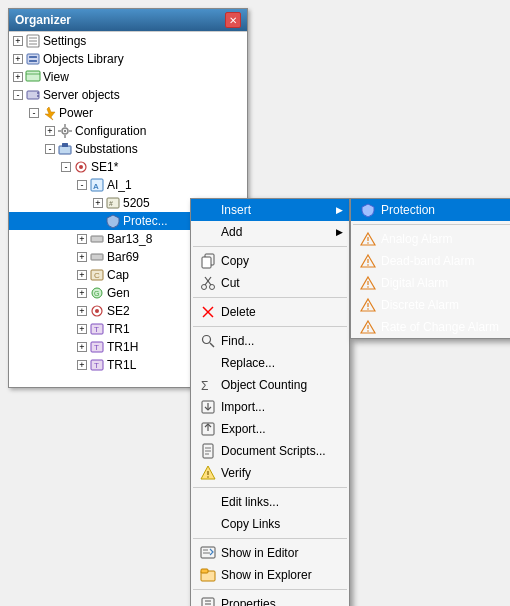 Image resolution: width=510 pixels, height=606 pixels. I want to click on view-icon, so click(33, 77).